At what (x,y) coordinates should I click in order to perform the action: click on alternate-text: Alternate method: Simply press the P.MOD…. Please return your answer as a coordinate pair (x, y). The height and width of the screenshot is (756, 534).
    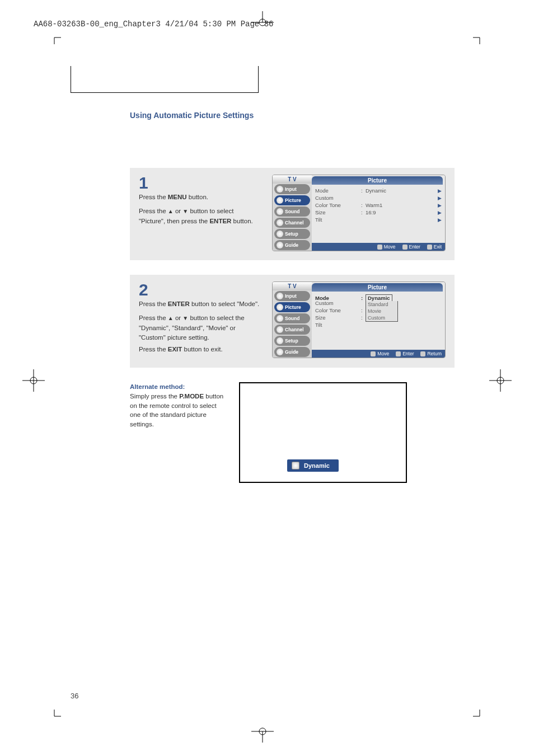
    Looking at the image, I should click on (179, 405).